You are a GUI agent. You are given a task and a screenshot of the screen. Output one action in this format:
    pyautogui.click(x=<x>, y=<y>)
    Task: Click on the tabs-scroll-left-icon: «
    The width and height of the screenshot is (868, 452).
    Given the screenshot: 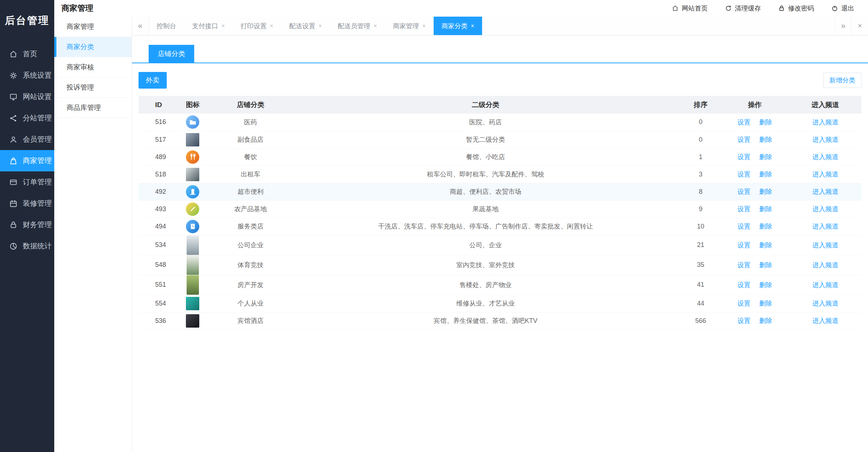 What is the action you would take?
    pyautogui.click(x=140, y=26)
    